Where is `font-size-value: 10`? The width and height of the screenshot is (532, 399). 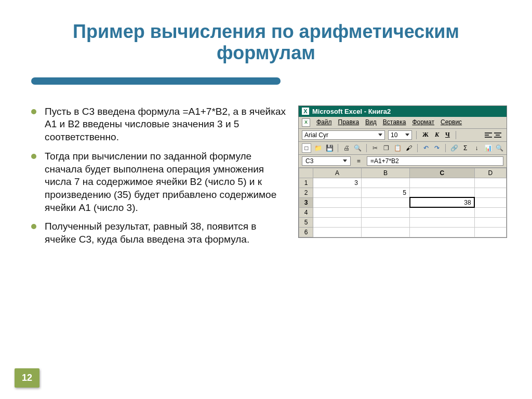
font-size-value: 10 is located at coordinates (394, 135).